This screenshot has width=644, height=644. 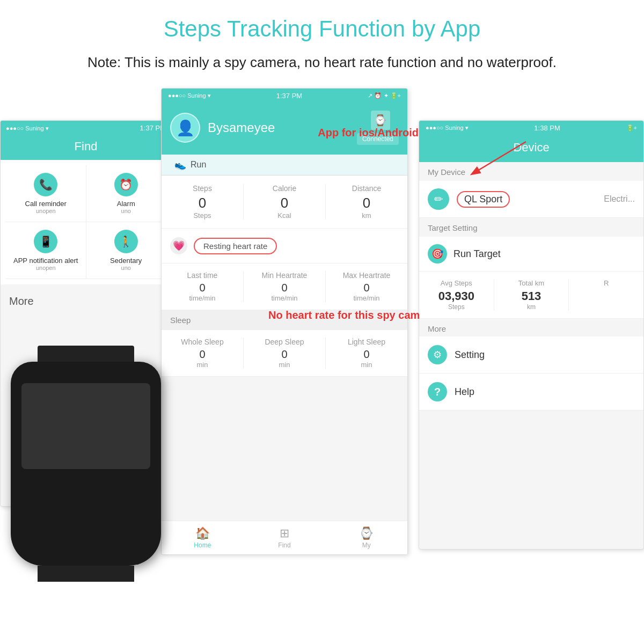 What do you see at coordinates (531, 200) in the screenshot?
I see `device-row: ✏ QL Sport Electri...` at bounding box center [531, 200].